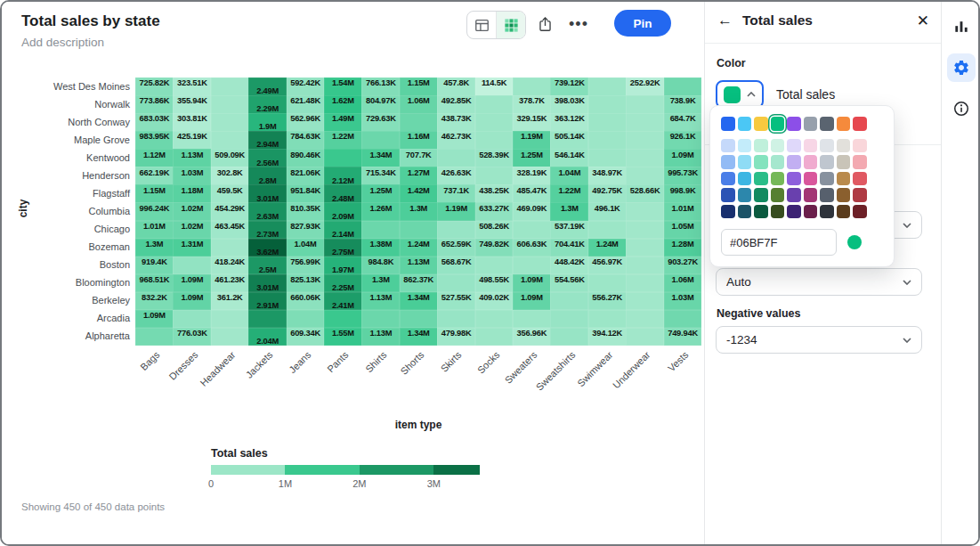 Image resolution: width=980 pixels, height=546 pixels. Describe the element at coordinates (570, 159) in the screenshot. I see `heatmap-cell: 546.14K` at that location.